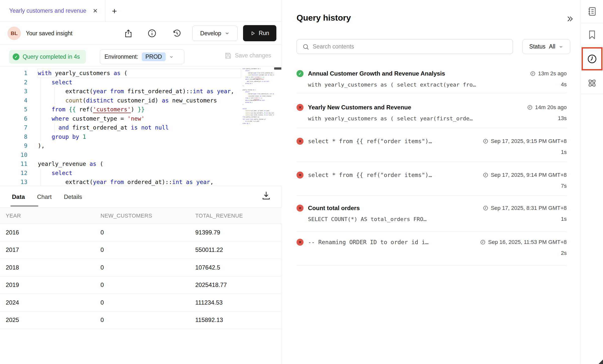  I want to click on search-box, so click(405, 47).